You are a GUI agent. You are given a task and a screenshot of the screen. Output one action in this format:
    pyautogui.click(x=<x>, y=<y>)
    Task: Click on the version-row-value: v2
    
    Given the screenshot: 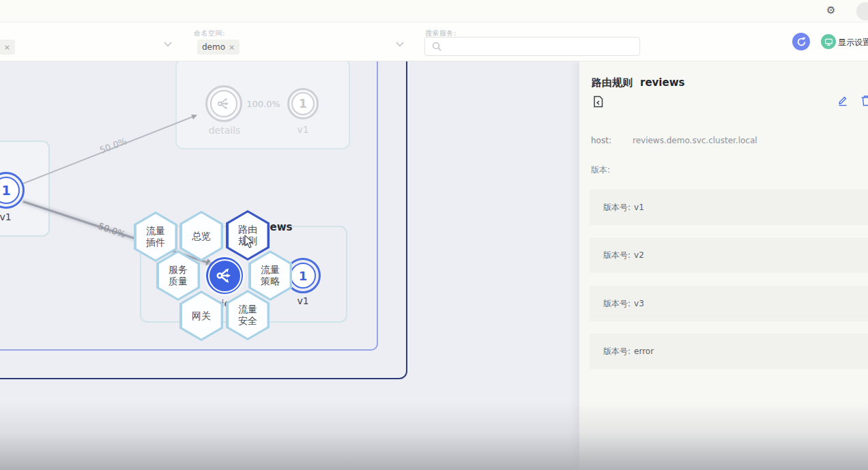 What is the action you would take?
    pyautogui.click(x=639, y=255)
    